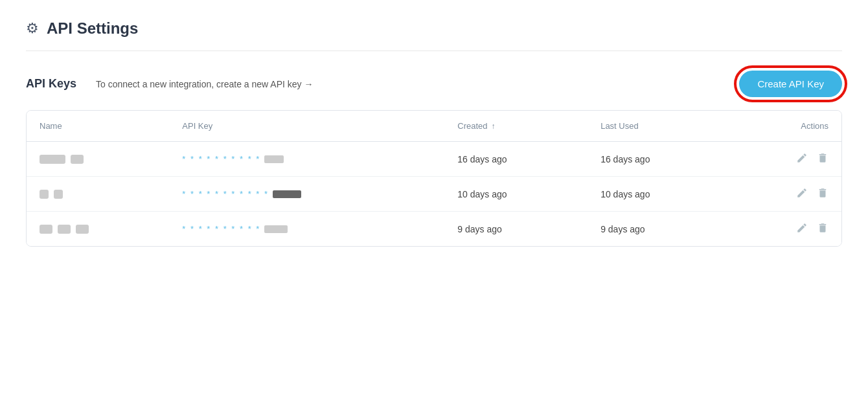  Describe the element at coordinates (434, 159) in the screenshot. I see `table-row: * * * * * * * * * *16 days ago16 days ag…` at that location.